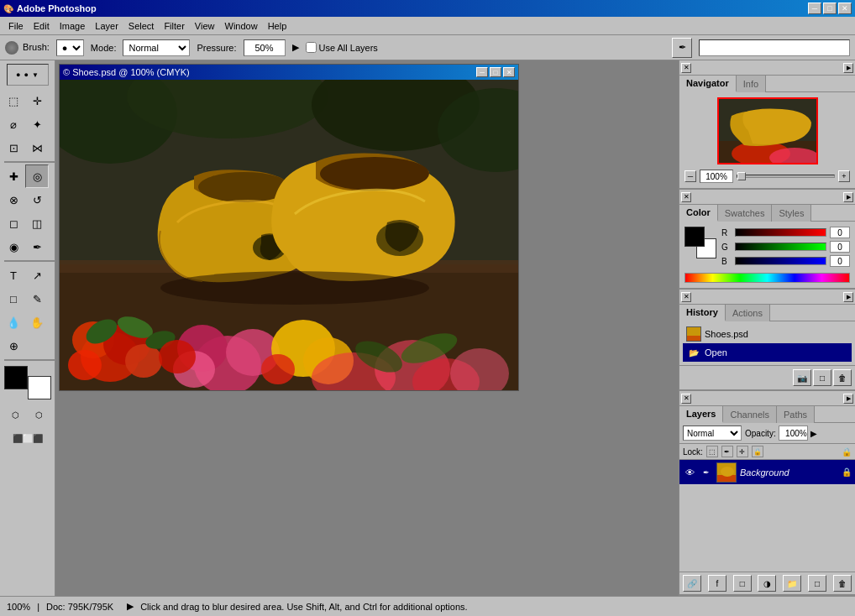 The height and width of the screenshot is (616, 855). I want to click on nav-zoom-slider-track, so click(786, 176).